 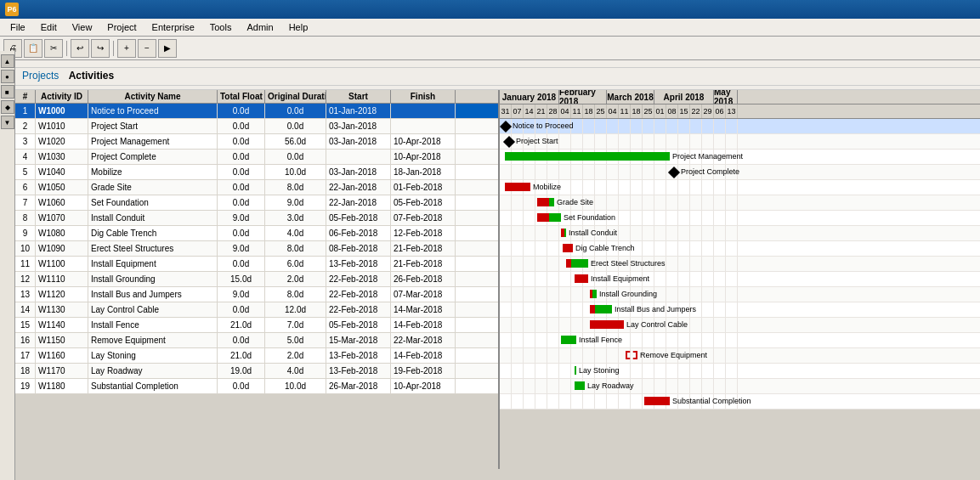 I want to click on table-row: 19W1180Substantial Completion0.0d10.0d26…, so click(x=257, y=387).